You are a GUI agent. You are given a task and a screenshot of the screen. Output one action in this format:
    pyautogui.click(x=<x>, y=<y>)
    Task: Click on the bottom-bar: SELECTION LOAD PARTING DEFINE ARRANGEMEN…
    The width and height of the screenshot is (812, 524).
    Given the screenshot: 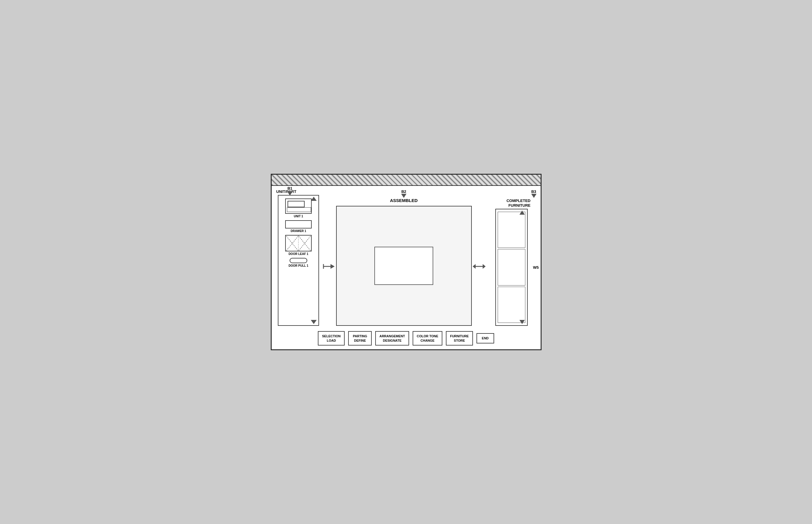 What is the action you would take?
    pyautogui.click(x=406, y=338)
    